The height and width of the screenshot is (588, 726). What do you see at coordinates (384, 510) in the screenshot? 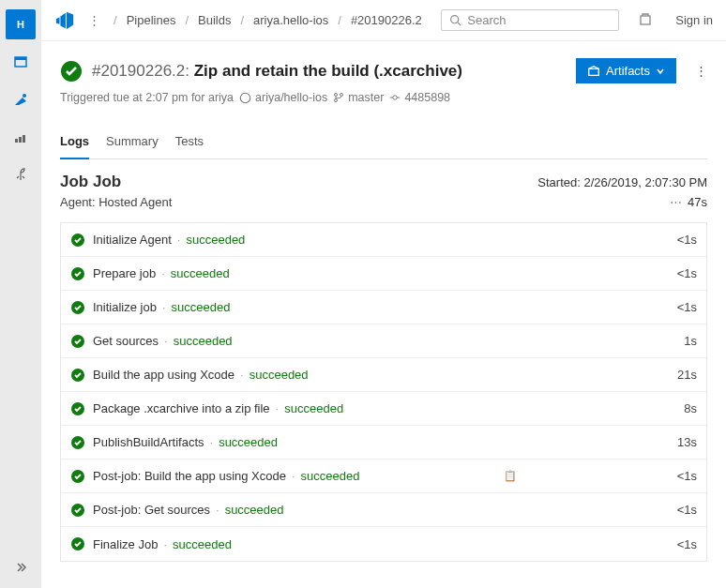
I see `step-row: Post-job: Get sources·succeeded<1s` at bounding box center [384, 510].